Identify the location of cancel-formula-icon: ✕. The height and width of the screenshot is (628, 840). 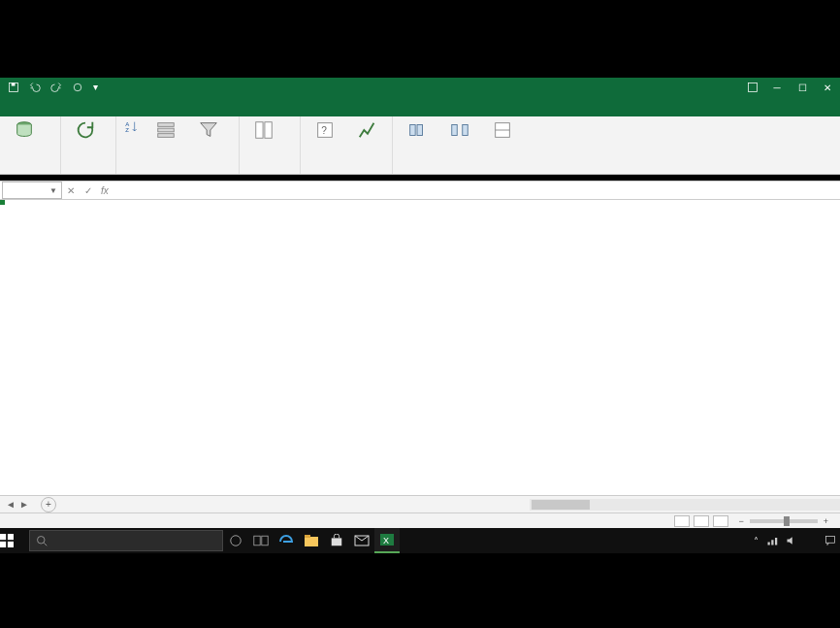
(71, 190).